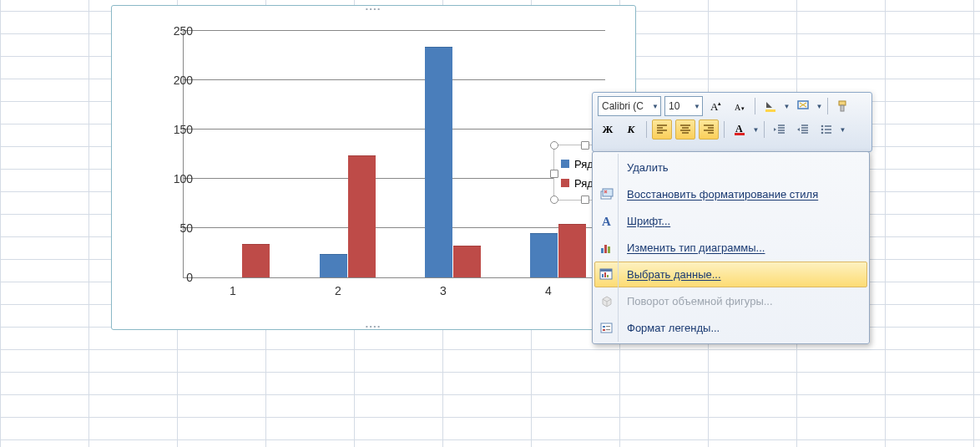  I want to click on context-menu: Удалить Восстановить форматирование стил…, so click(731, 247).